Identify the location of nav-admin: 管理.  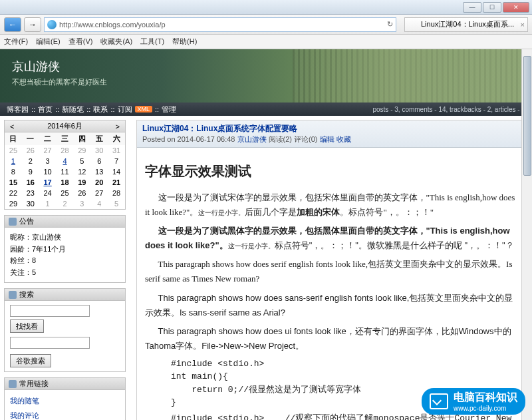
(169, 109).